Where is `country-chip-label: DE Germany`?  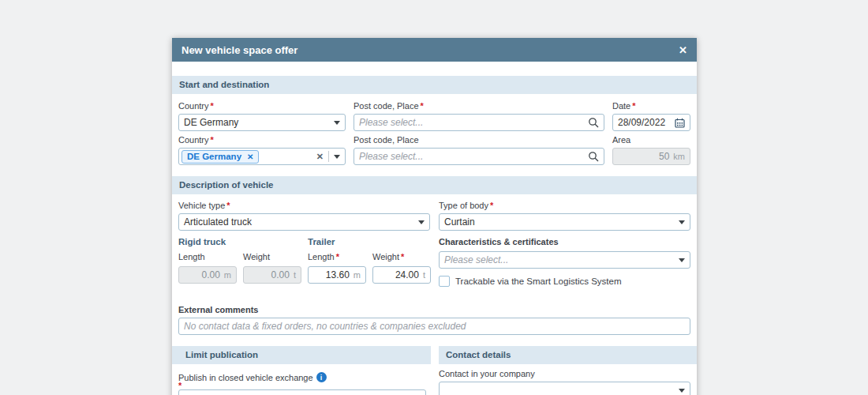
country-chip-label: DE Germany is located at coordinates (215, 156).